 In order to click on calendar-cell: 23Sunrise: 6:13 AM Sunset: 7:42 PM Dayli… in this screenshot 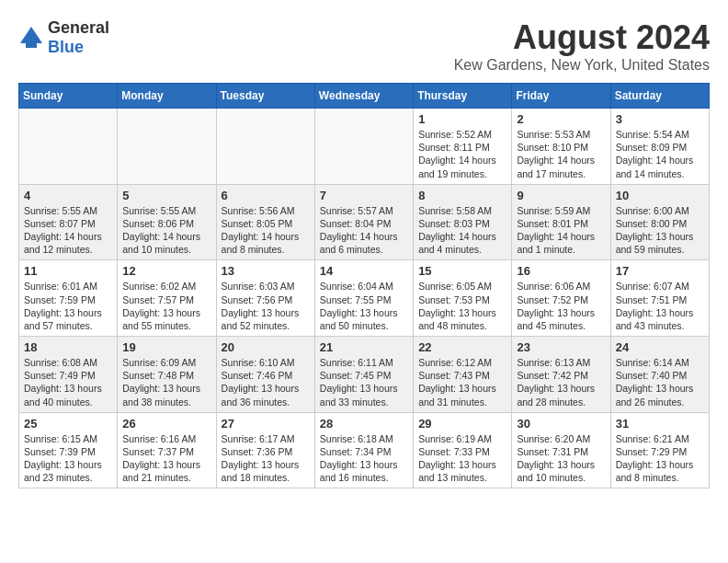, I will do `click(561, 375)`.